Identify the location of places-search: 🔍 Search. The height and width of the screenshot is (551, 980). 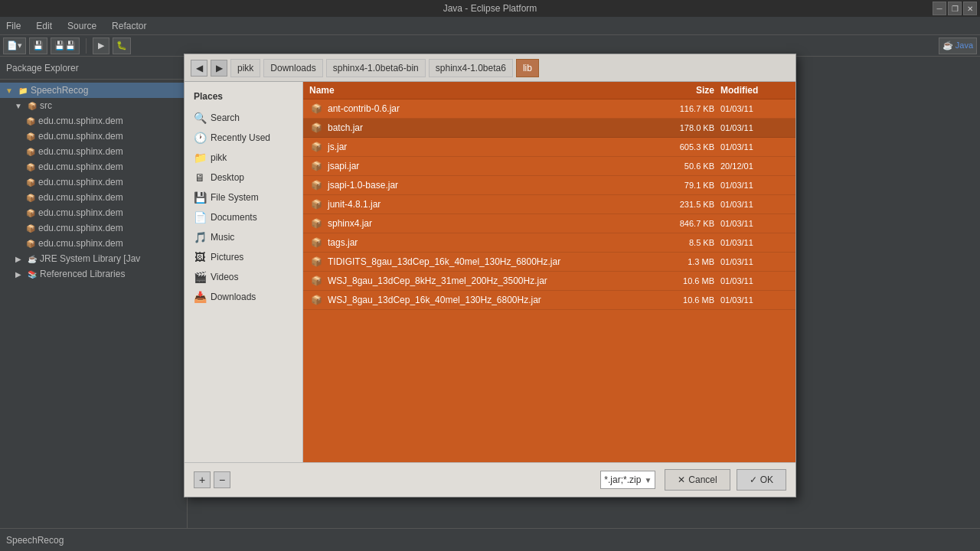
(243, 118).